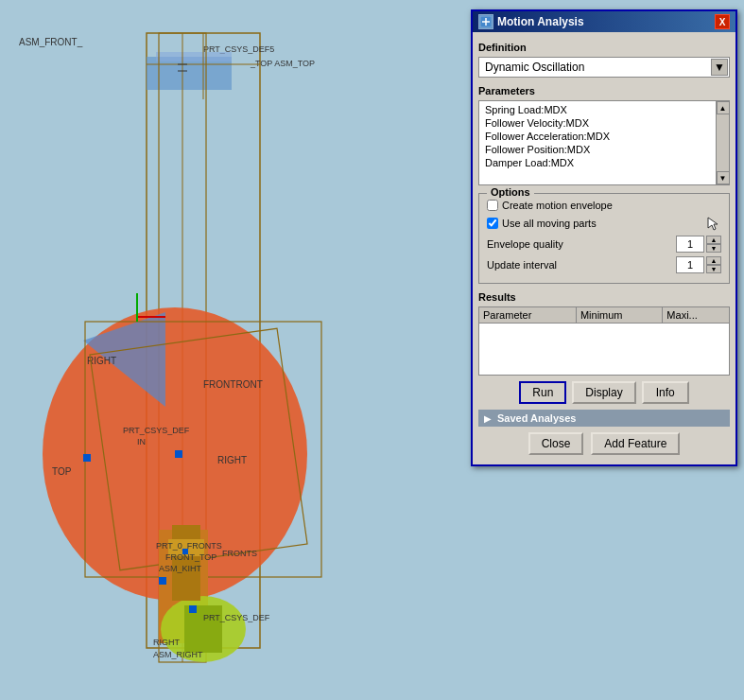 Image resolution: width=744 pixels, height=700 pixels. Describe the element at coordinates (604, 136) in the screenshot. I see `param-item: Follower Acceleration:MDX` at that location.